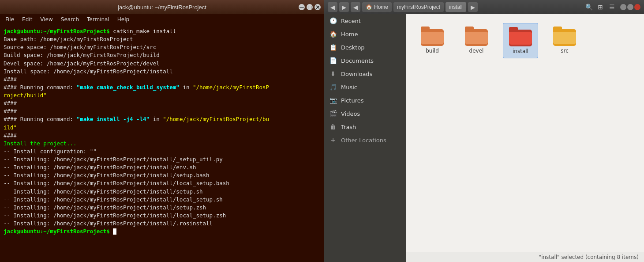 Image resolution: width=644 pixels, height=262 pixels. Describe the element at coordinates (432, 51) in the screenshot. I see `file-label-build: build` at that location.